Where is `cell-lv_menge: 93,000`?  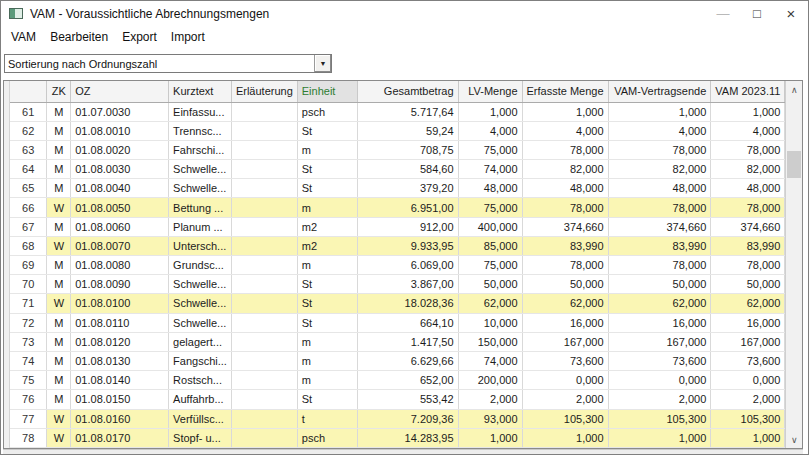
cell-lv_menge: 93,000 is located at coordinates (490, 418).